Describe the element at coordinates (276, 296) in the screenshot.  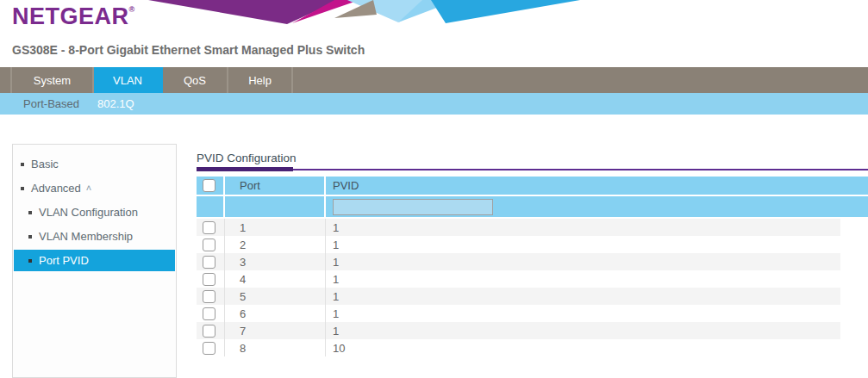
I see `port-cell: 5` at that location.